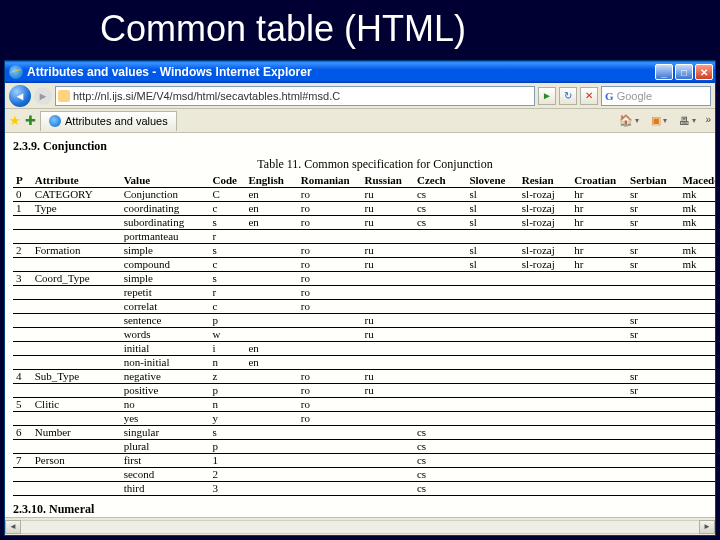 Image resolution: width=720 pixels, height=540 pixels. I want to click on table-row: 6Numbersingularscs, so click(364, 432).